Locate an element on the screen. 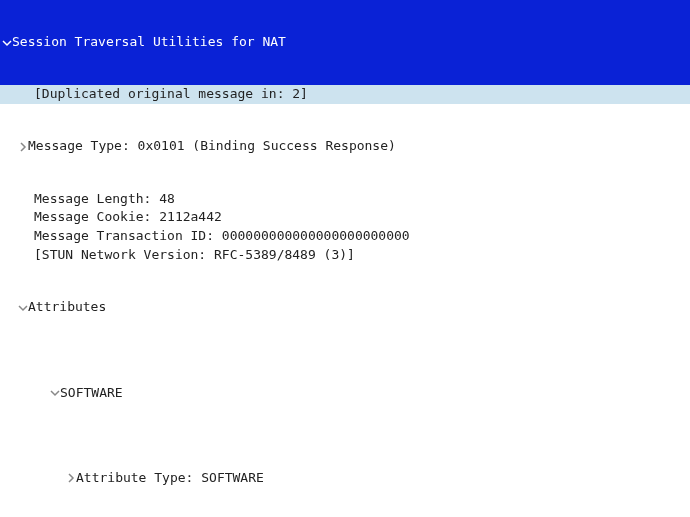  message-cookie-row: Message Cookie: 2112a442 is located at coordinates (345, 218).